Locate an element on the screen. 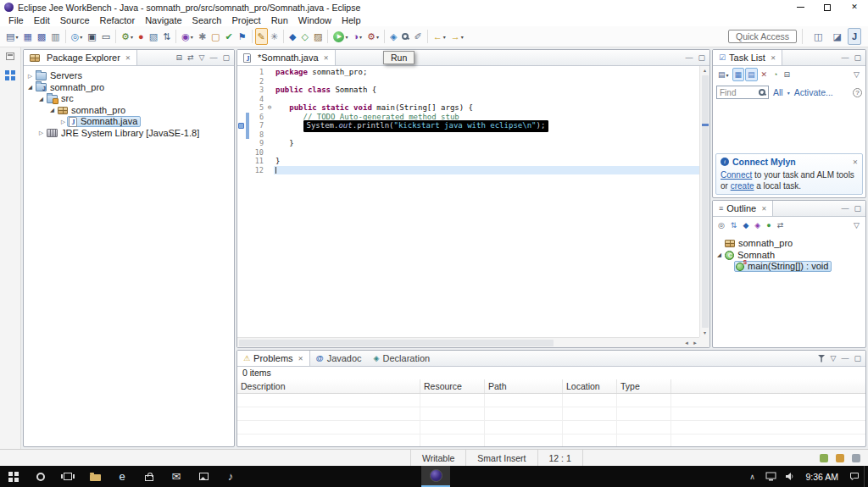  terminal-button: ▭ is located at coordinates (106, 36).